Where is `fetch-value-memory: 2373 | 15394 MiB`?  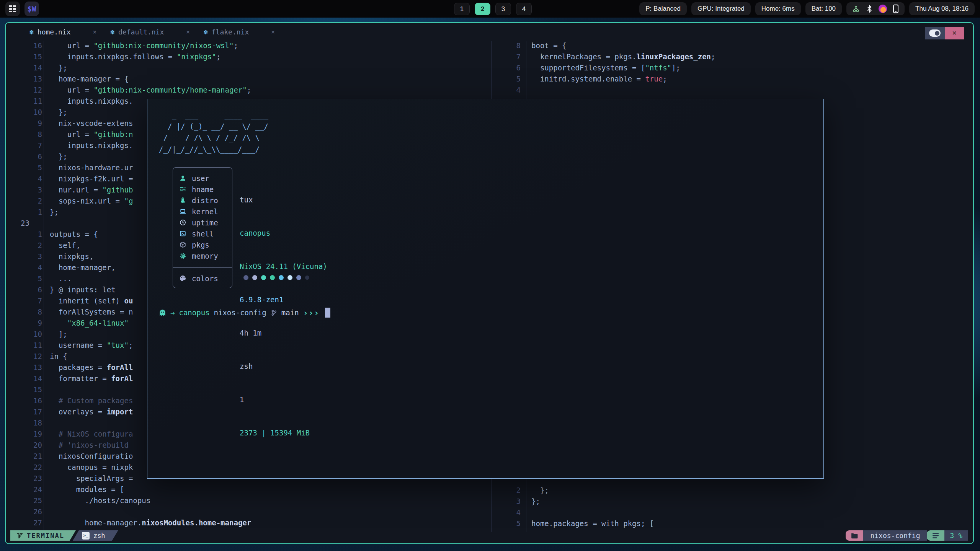 fetch-value-memory: 2373 | 15394 MiB is located at coordinates (283, 433).